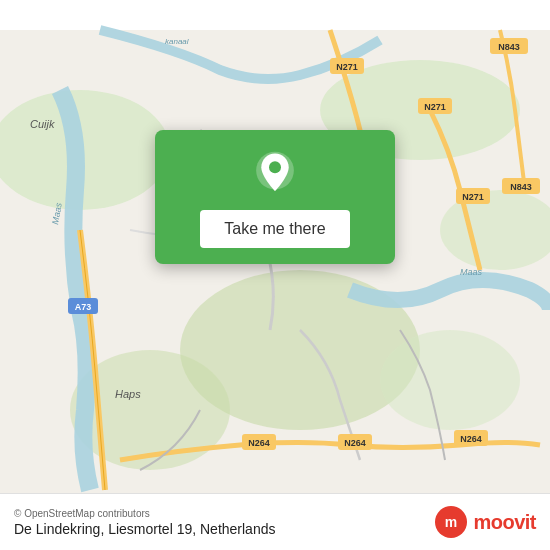 Image resolution: width=550 pixels, height=550 pixels. I want to click on take-me-there-button: Take me there, so click(274, 229).